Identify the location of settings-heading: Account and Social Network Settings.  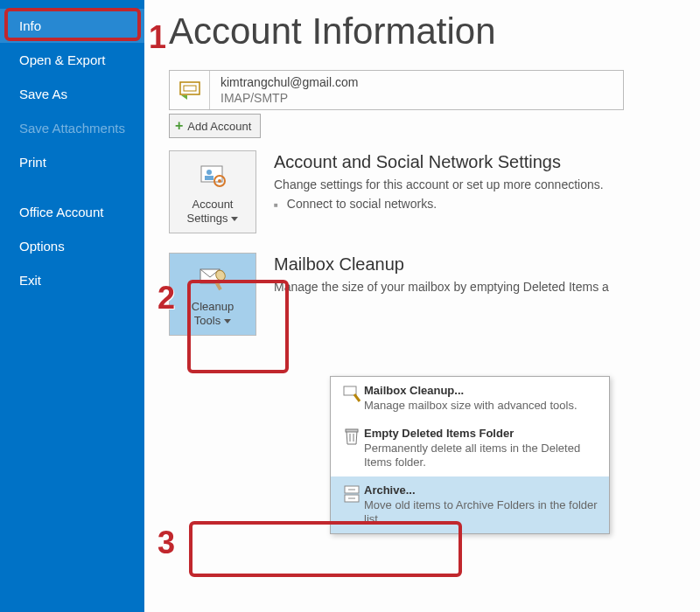
(439, 163).